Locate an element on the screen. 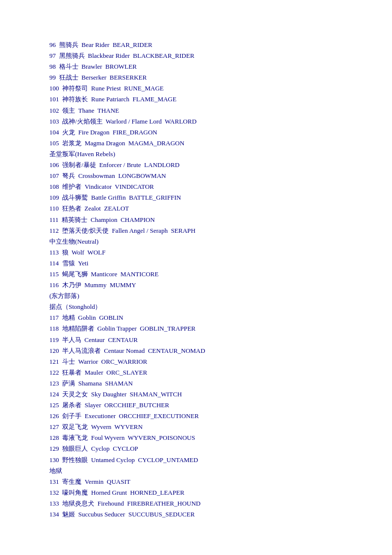 This screenshot has width=392, height=555. entry-line: 104 火龙 Fire Dragon FIRE_DRAGON is located at coordinates (196, 132).